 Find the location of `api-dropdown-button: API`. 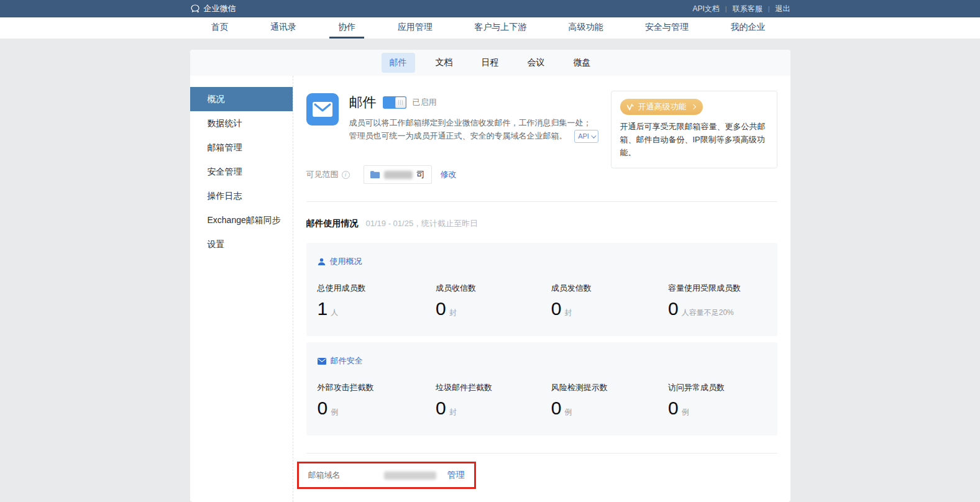

api-dropdown-button: API is located at coordinates (587, 137).